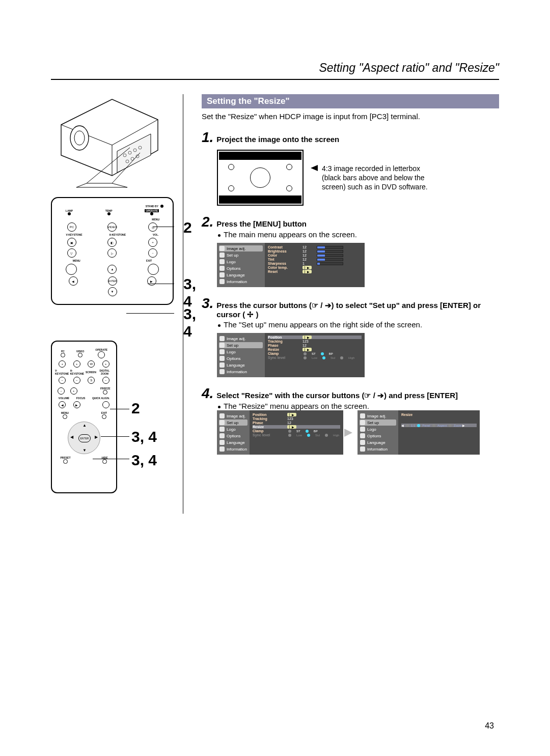 This screenshot has height=756, width=550. I want to click on step2-bullet: The main menu appears on the screen., so click(359, 234).